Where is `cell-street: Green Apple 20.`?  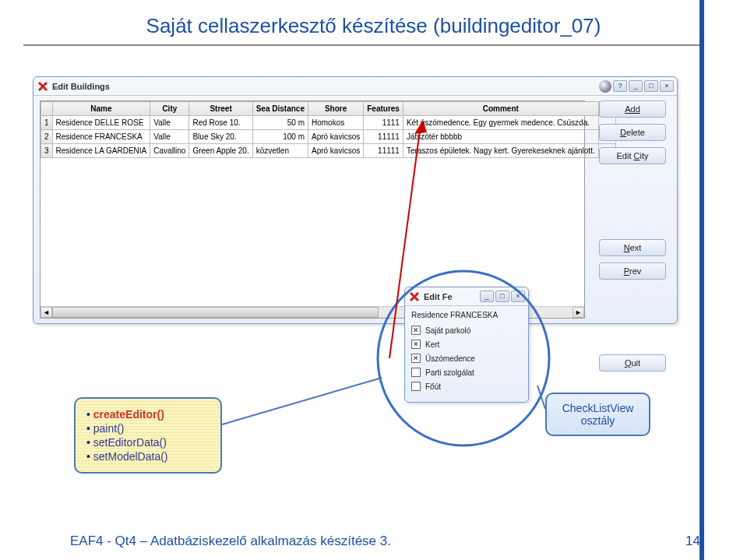 cell-street: Green Apple 20. is located at coordinates (221, 151).